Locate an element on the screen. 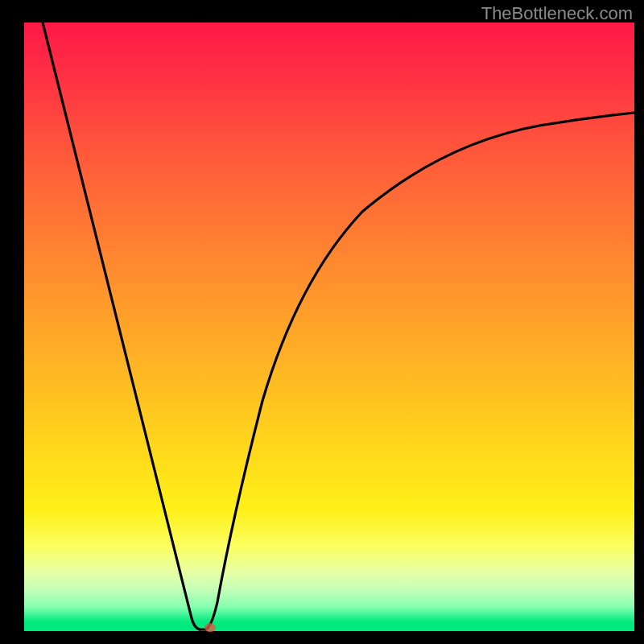  minimum-marker is located at coordinates (210, 628).